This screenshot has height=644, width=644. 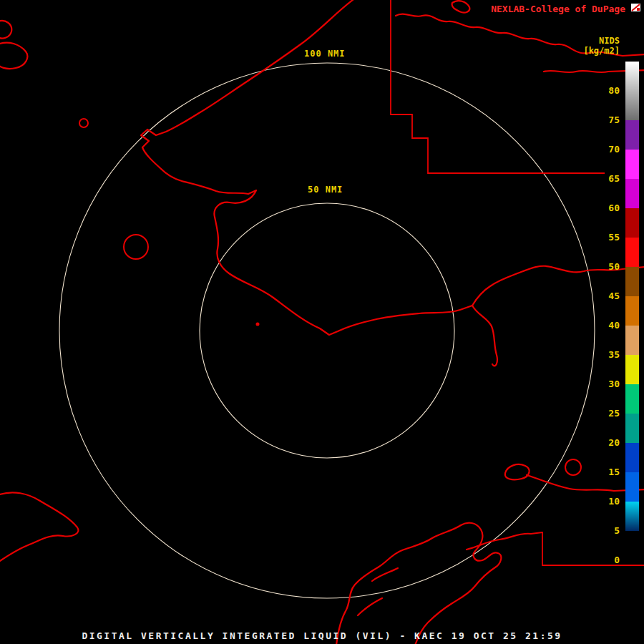 What do you see at coordinates (636, 8) in the screenshot?
I see `cod-logo-icon` at bounding box center [636, 8].